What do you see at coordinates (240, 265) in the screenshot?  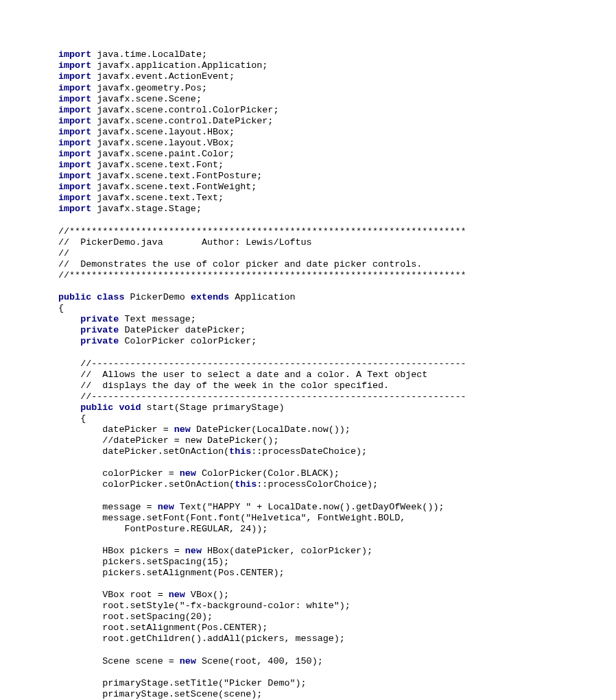 I see `code-token: // Demonstrates the use of color picker …` at bounding box center [240, 265].